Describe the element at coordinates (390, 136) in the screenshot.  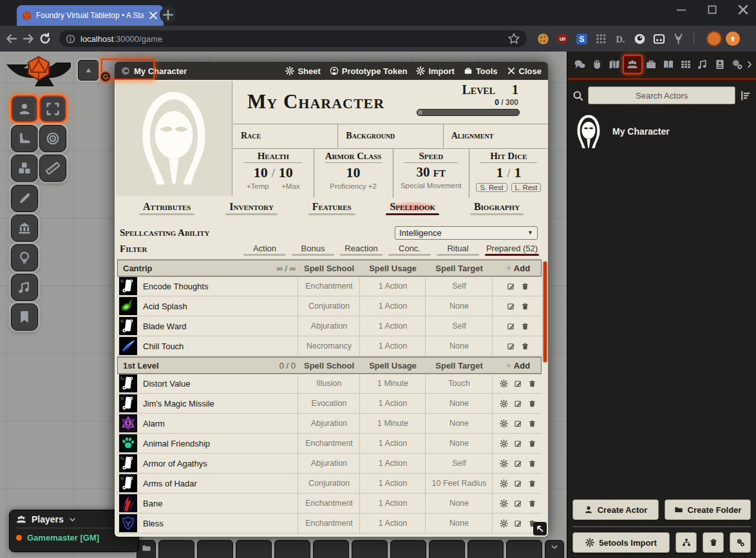
I see `field-background: Background` at that location.